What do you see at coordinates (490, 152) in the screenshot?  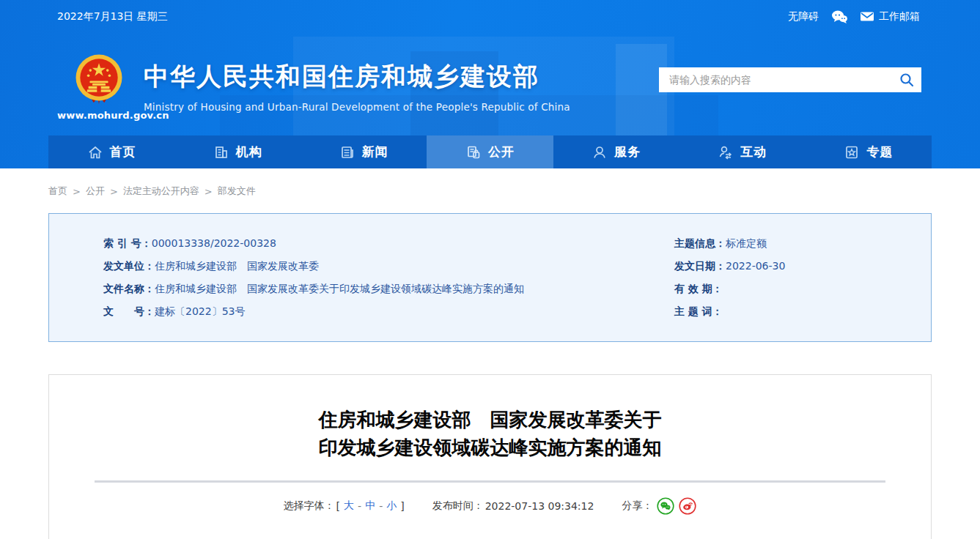 I see `main-nav: 首页 机构 新闻` at bounding box center [490, 152].